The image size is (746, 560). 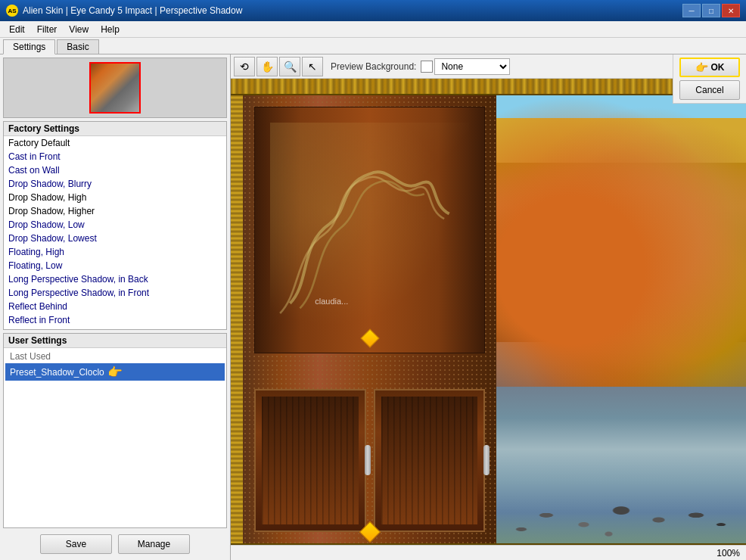 What do you see at coordinates (115, 157) in the screenshot?
I see `list-item: Cast in Front` at bounding box center [115, 157].